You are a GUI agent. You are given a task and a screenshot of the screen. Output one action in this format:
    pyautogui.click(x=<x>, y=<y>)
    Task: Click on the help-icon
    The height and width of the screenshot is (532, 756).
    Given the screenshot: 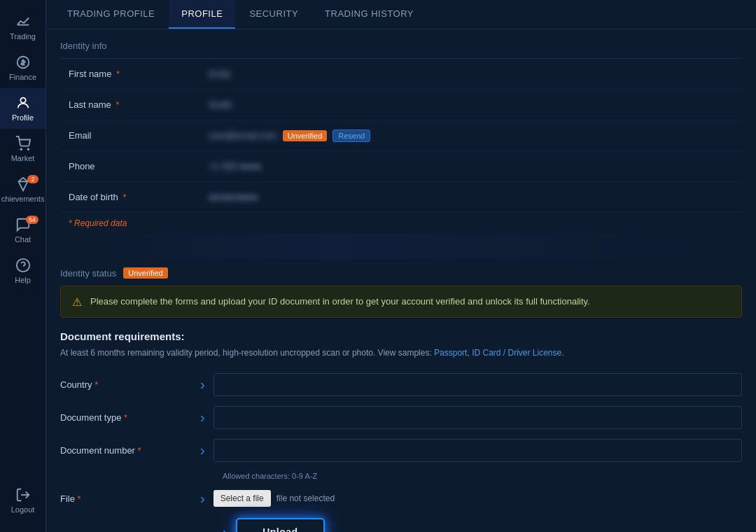 What is the action you would take?
    pyautogui.click(x=23, y=265)
    